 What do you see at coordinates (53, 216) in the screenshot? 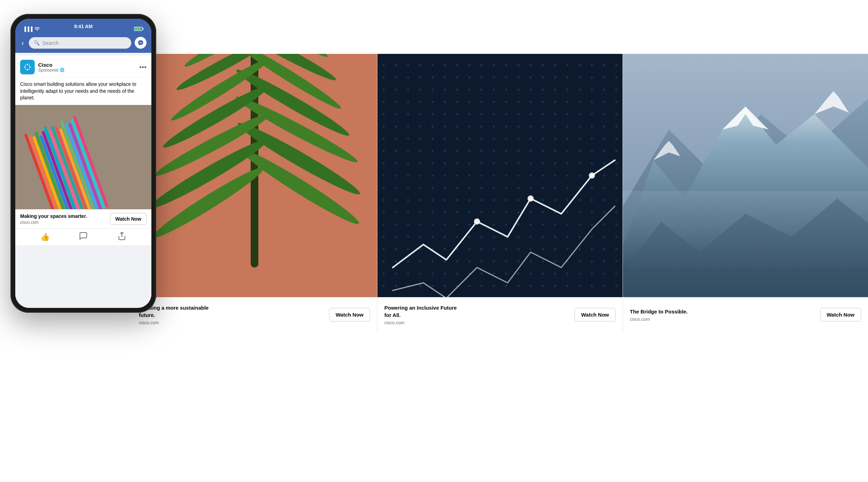
I see `ad-title-phone: Making your spaces smarter.` at bounding box center [53, 216].